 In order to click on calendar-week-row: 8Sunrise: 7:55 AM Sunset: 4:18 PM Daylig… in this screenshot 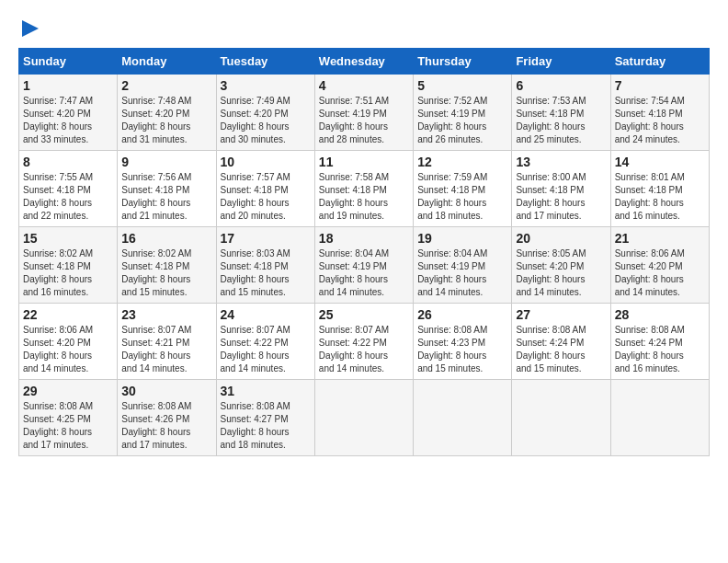, I will do `click(364, 190)`.